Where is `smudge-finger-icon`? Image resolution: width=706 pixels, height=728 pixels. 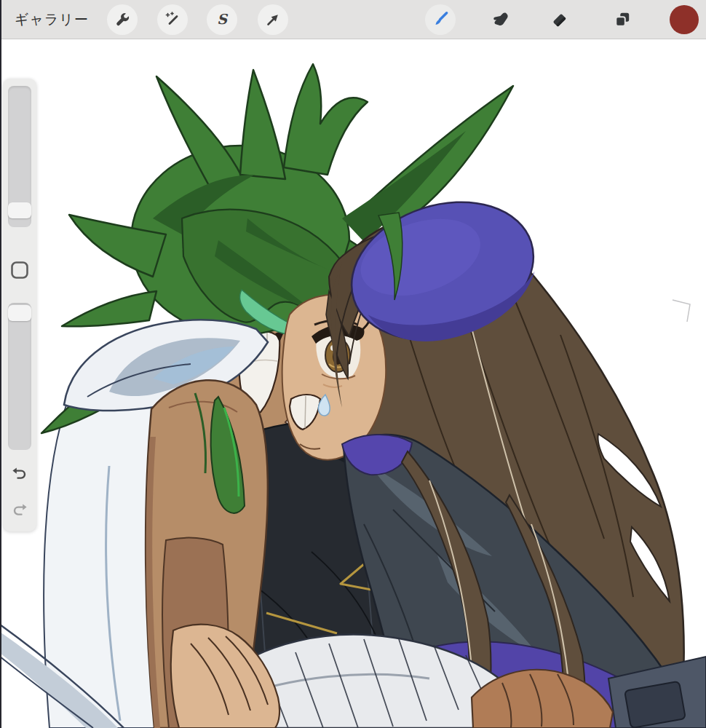
smudge-finger-icon is located at coordinates (501, 20).